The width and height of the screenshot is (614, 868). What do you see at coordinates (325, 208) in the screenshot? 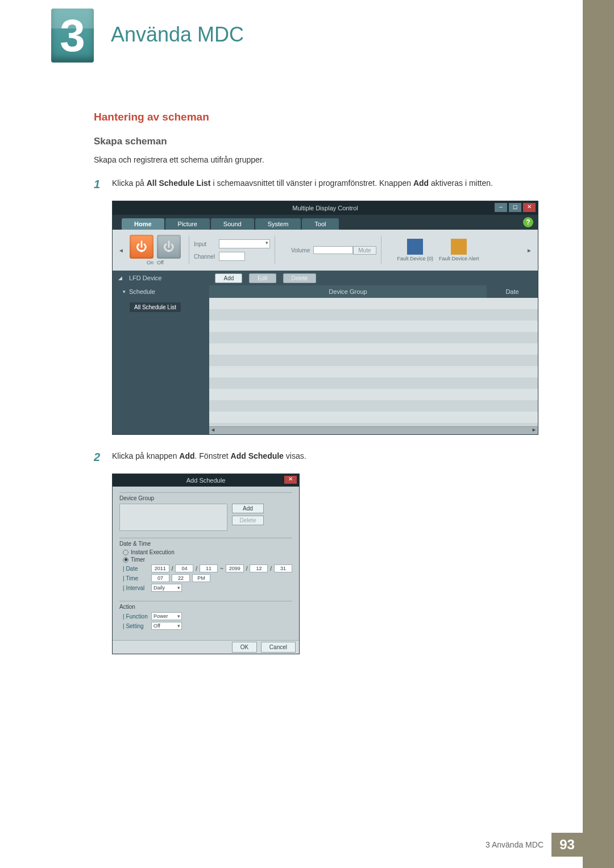
I see `window-titlebar: Multiple Display Control – ◻ ✕` at bounding box center [325, 208].